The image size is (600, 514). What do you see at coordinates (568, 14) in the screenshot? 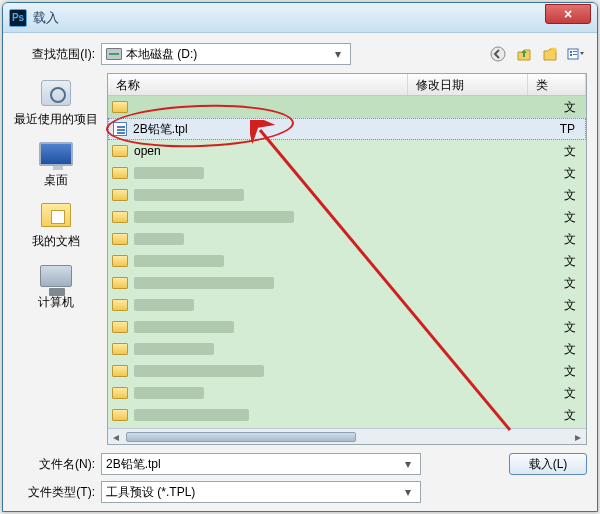
I see `close-icon: ×` at bounding box center [568, 14].